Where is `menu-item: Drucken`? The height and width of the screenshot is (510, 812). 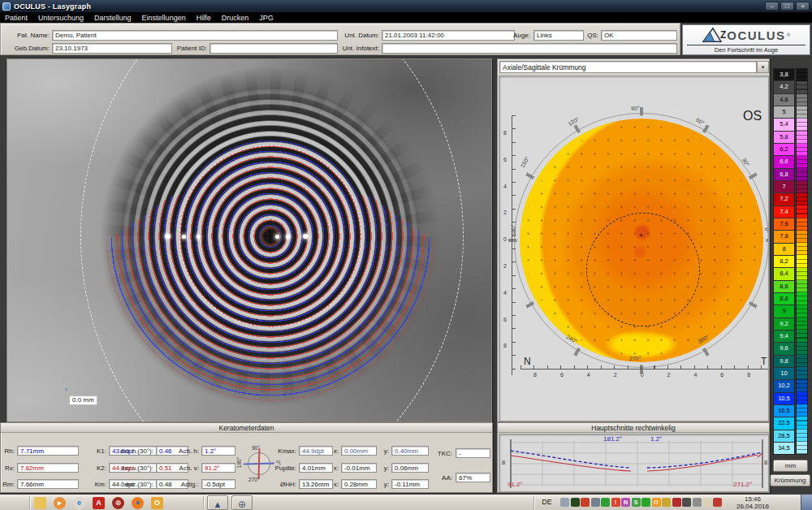
menu-item: Drucken is located at coordinates (235, 18).